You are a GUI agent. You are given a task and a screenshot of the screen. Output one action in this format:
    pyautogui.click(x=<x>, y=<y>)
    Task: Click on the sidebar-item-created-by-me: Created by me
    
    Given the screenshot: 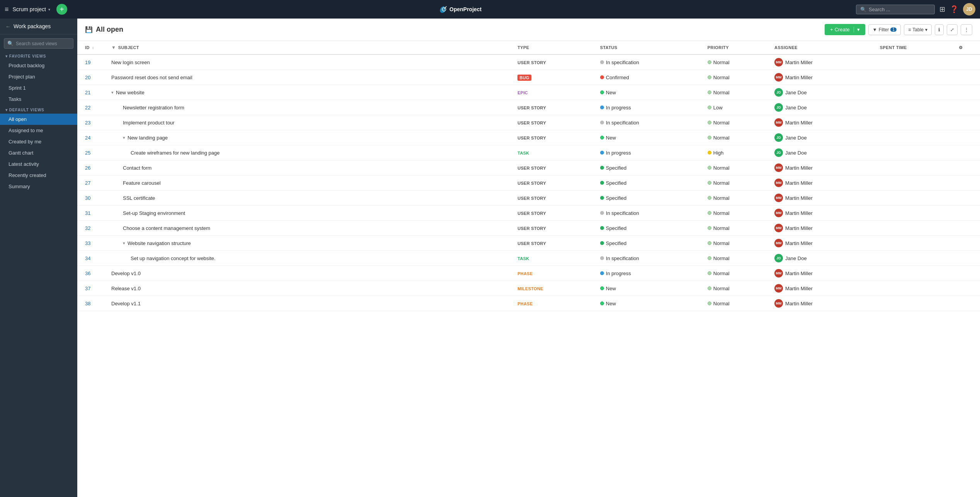 What is the action you would take?
    pyautogui.click(x=39, y=141)
    